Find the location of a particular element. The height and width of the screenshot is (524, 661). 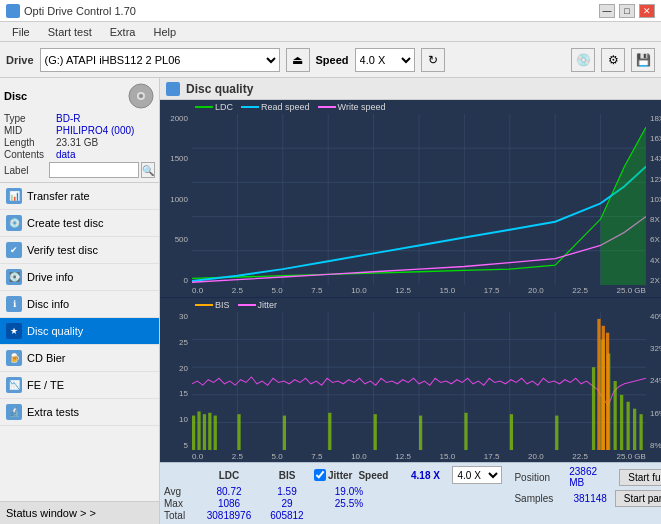

disc-length-row: Length 23.31 GB is located at coordinates (80, 142).